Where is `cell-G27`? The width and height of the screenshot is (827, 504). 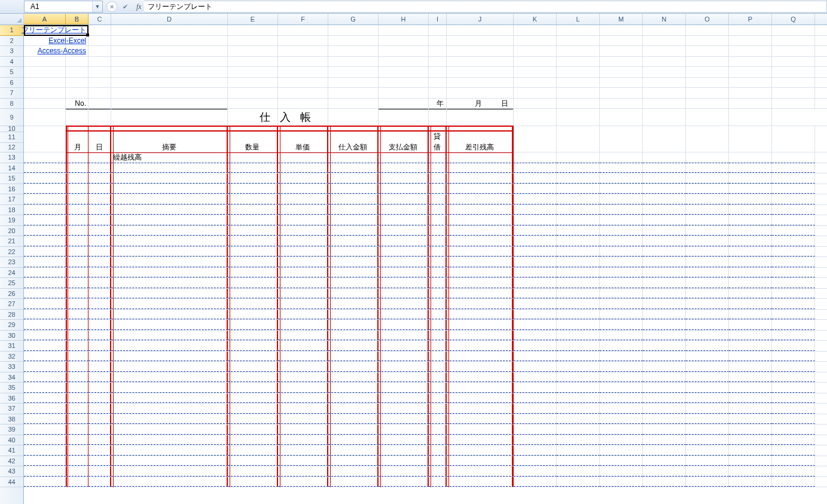
cell-G27 is located at coordinates (353, 304).